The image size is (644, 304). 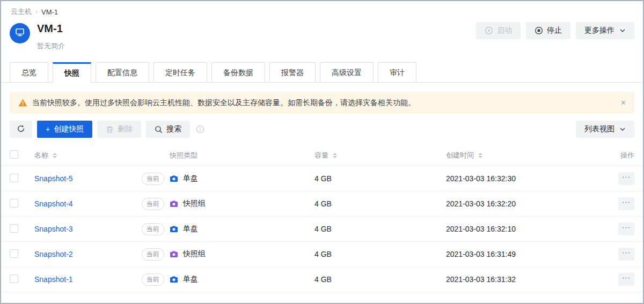 What do you see at coordinates (200, 129) in the screenshot?
I see `info-icon` at bounding box center [200, 129].